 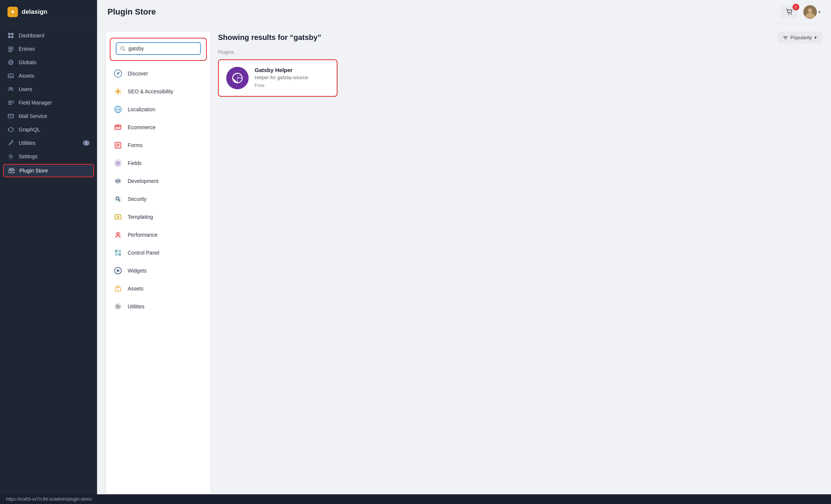 What do you see at coordinates (237, 78) in the screenshot?
I see `plugin-logo-gatsby` at bounding box center [237, 78].